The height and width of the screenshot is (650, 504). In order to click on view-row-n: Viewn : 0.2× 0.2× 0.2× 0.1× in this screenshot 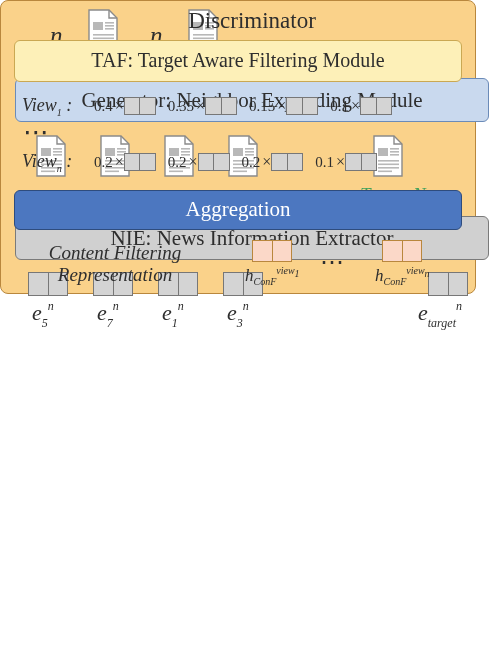, I will do `click(247, 162)`.